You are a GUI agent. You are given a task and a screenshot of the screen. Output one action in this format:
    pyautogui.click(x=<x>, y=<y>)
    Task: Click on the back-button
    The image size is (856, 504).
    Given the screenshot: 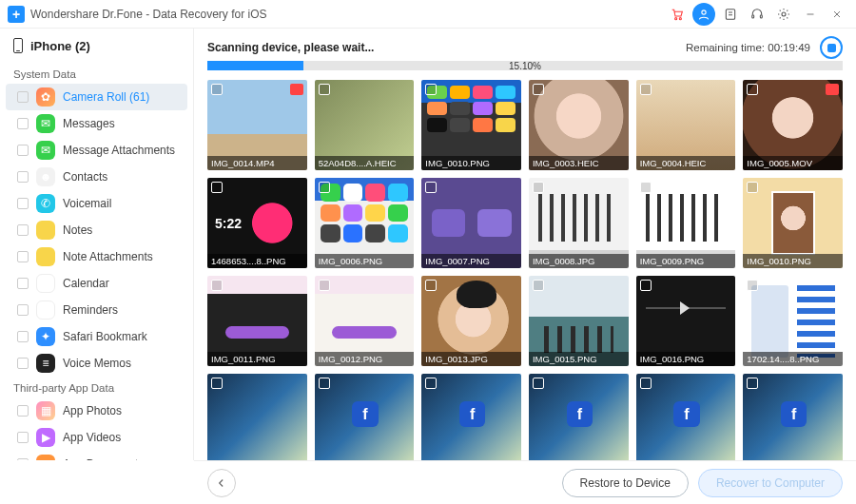 What is the action you would take?
    pyautogui.click(x=222, y=483)
    